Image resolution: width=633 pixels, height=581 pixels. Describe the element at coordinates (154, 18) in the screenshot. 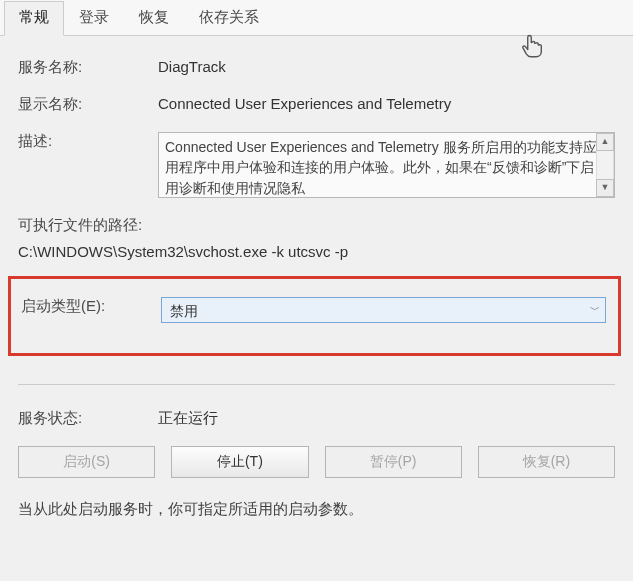

I see `tab-recovery: 恢复` at that location.